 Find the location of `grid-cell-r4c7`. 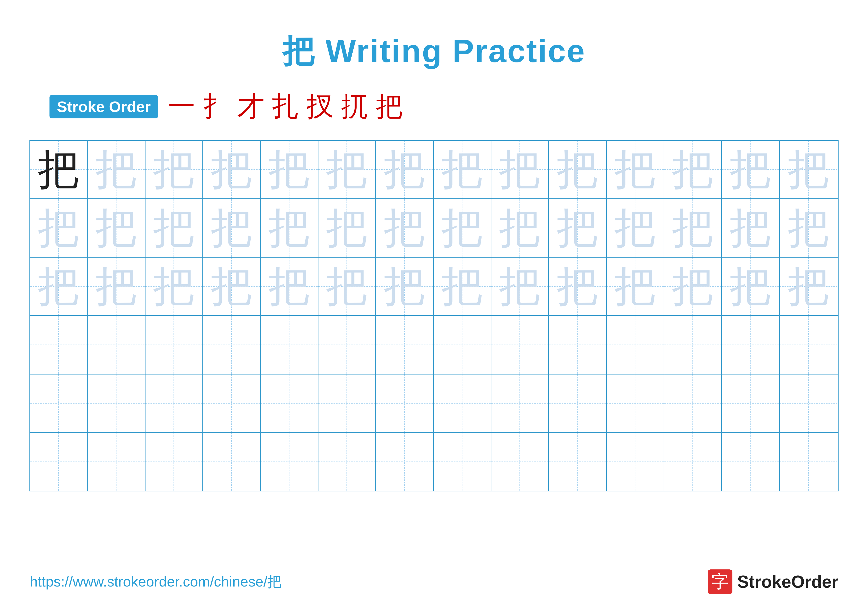

grid-cell-r4c7 is located at coordinates (405, 345).